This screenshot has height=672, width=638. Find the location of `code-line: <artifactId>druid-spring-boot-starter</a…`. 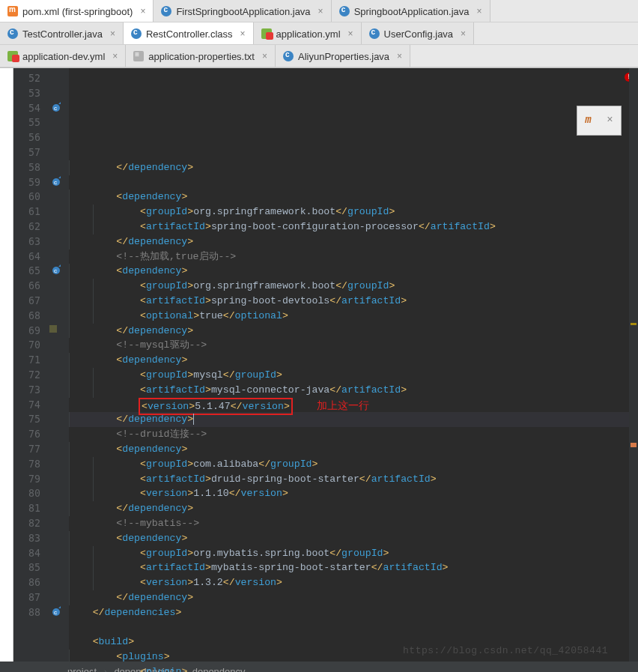

code-line: <artifactId>druid-spring-boot-starter</a… is located at coordinates (353, 479).